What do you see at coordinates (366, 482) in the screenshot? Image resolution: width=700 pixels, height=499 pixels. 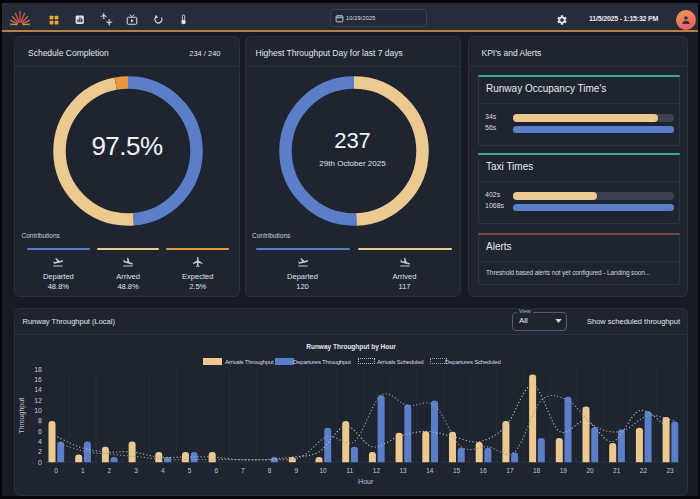 I see `svg-text: Hour` at bounding box center [366, 482].